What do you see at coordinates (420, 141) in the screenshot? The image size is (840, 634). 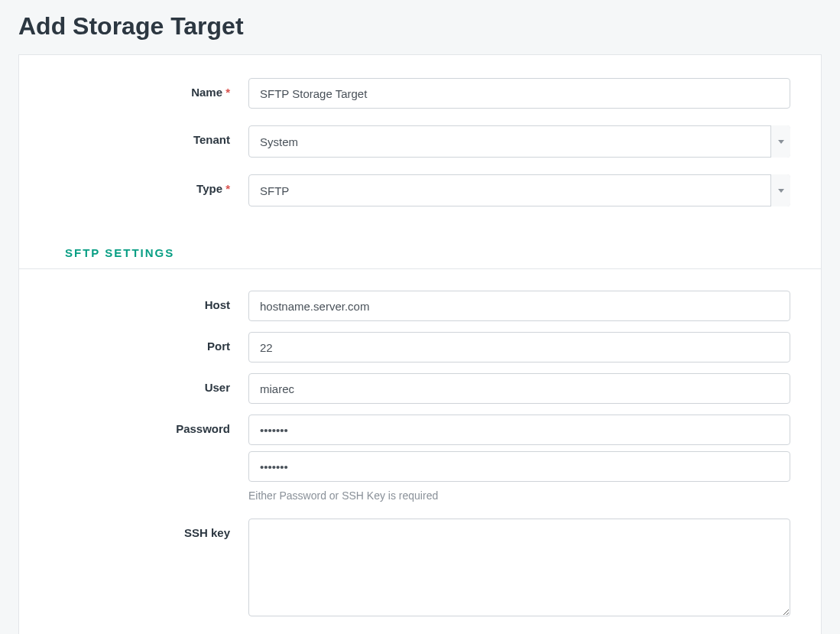 I see `row-tenant: Tenant System` at bounding box center [420, 141].